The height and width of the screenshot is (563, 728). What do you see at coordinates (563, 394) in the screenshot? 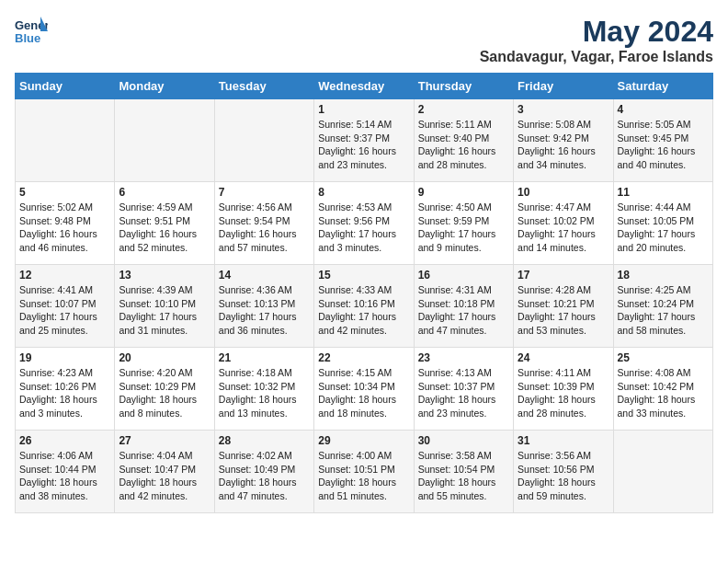
I see `day-info: Sunrise: 4:11 AMSunset: 10:39 PMDaylight…` at bounding box center [563, 394].